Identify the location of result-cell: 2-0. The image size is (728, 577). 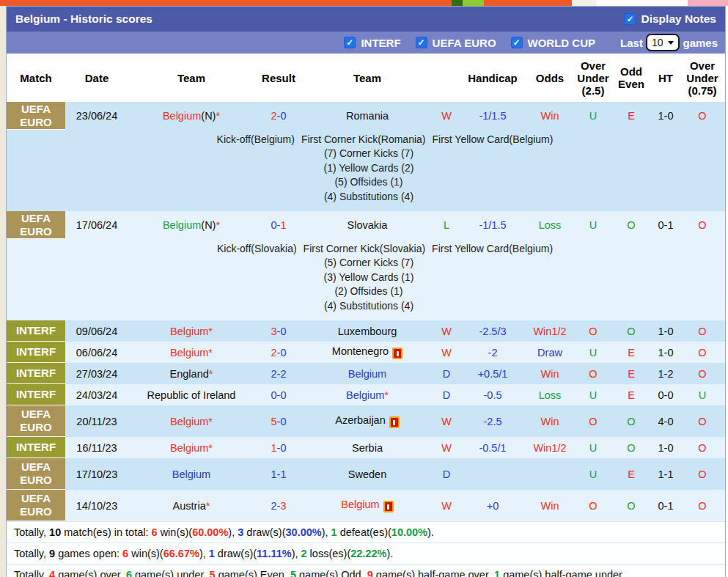
(279, 116).